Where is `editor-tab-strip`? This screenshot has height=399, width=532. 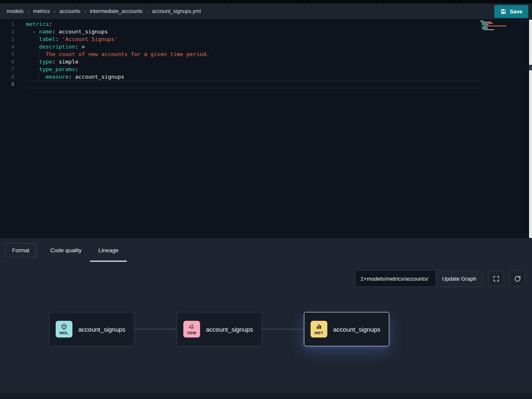 editor-tab-strip is located at coordinates (266, 2).